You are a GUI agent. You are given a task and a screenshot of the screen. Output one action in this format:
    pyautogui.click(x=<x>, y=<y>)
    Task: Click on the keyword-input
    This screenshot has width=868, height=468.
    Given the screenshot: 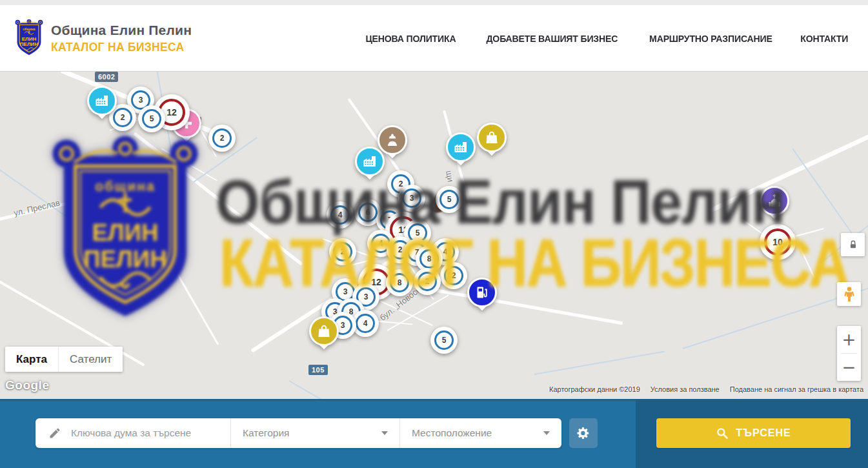 What is the action you would take?
    pyautogui.click(x=150, y=433)
    